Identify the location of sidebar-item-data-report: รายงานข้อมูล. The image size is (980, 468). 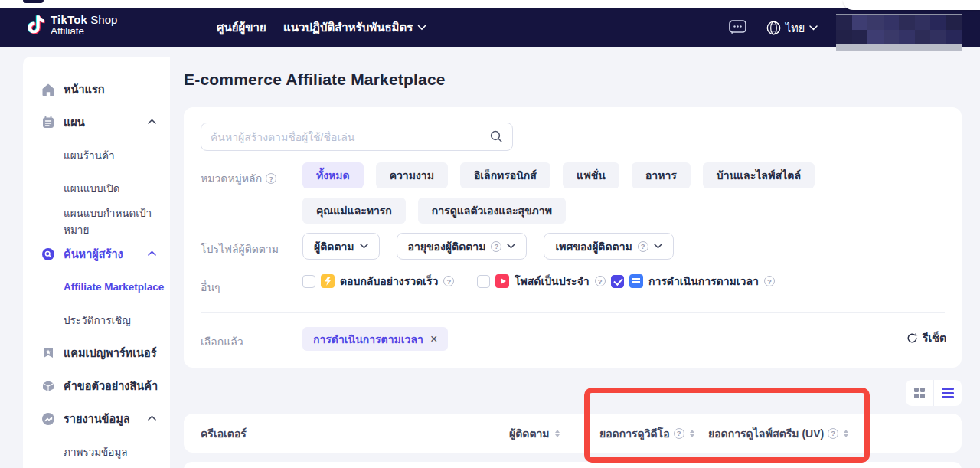
(96, 418).